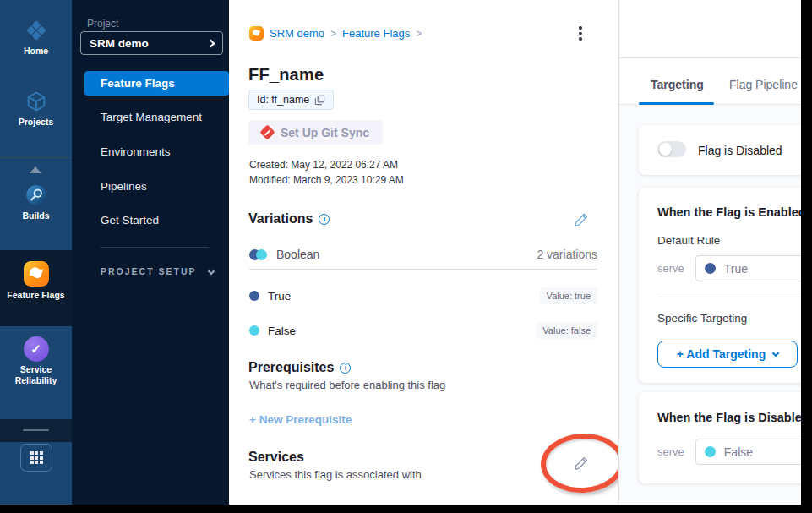 The height and width of the screenshot is (513, 812). What do you see at coordinates (720, 286) in the screenshot?
I see `enabled-rules-card: When the Flag is Enabled i Default Rule …` at bounding box center [720, 286].